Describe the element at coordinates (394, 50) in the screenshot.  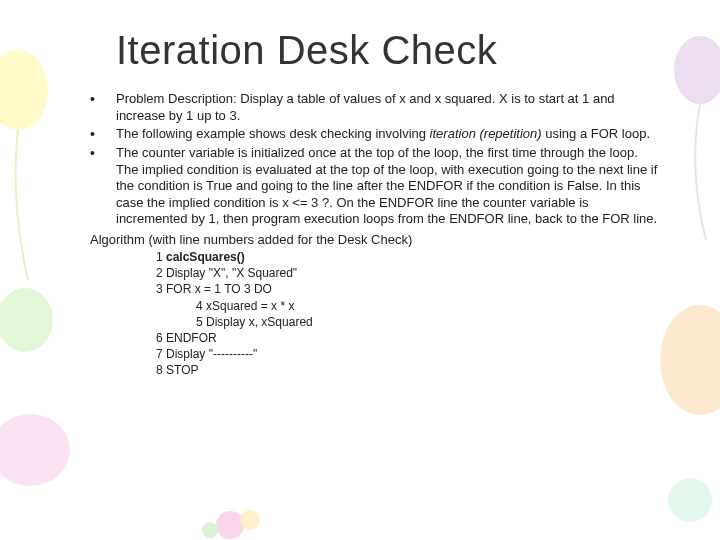
I see `page-title: Iteration Desk Check` at that location.